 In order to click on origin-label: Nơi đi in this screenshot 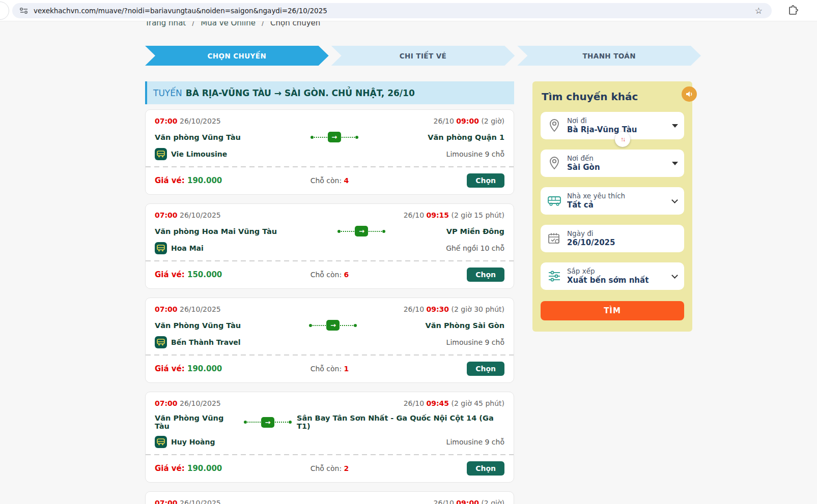, I will do `click(618, 121)`.